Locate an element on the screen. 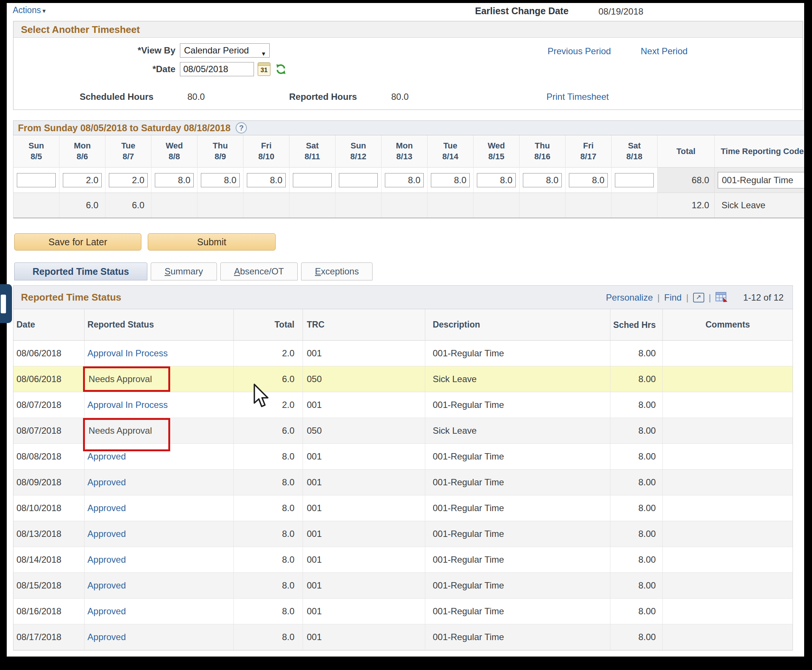 This screenshot has width=812, height=670. tab: Reported Time Status is located at coordinates (81, 272).